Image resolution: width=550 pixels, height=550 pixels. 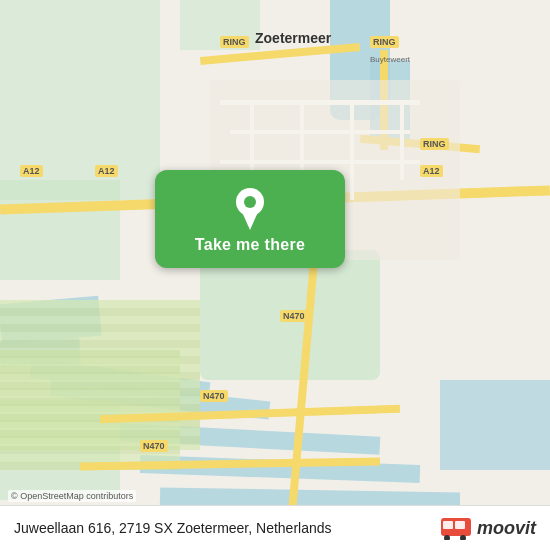 What do you see at coordinates (293, 38) in the screenshot?
I see `city-label: Zoetermeer` at bounding box center [293, 38].